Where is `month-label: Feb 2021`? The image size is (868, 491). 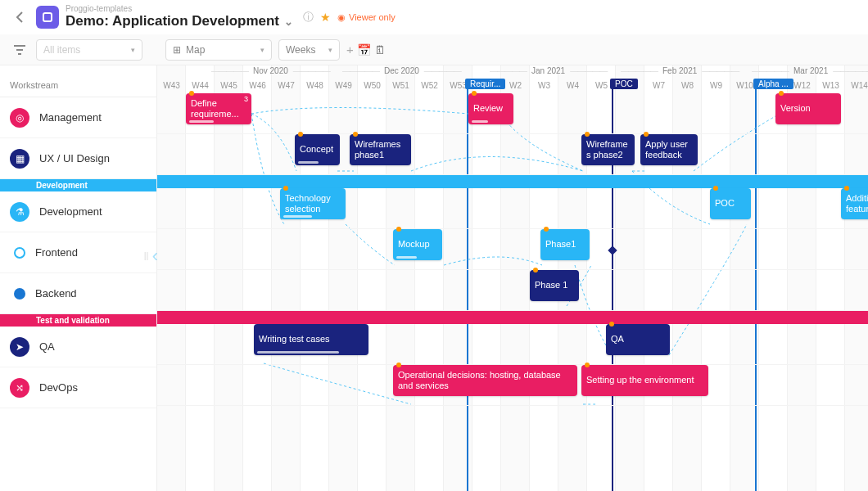
month-label: Feb 2021 is located at coordinates (680, 70).